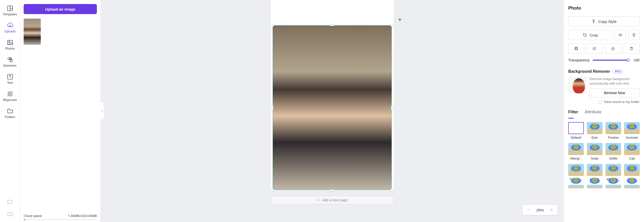 Image resolution: width=644 pixels, height=222 pixels. What do you see at coordinates (332, 108) in the screenshot?
I see `photo-content` at bounding box center [332, 108].